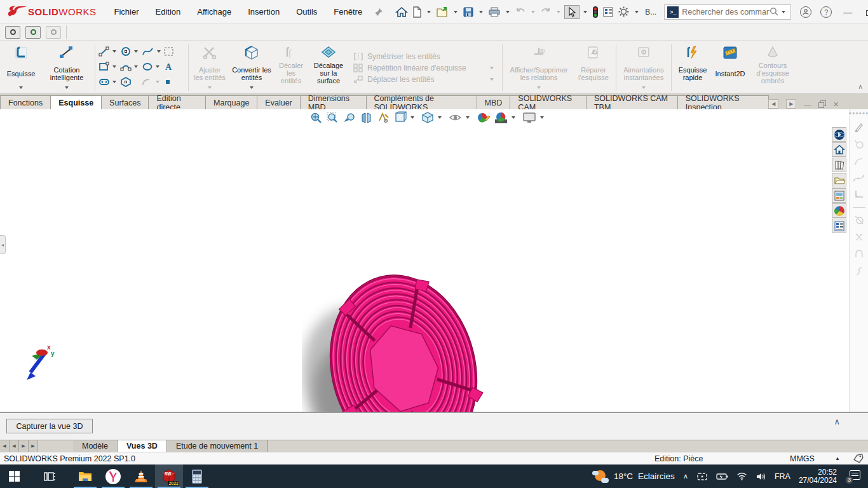 The image size is (868, 488). I want to click on view-orientation-icon, so click(405, 118).